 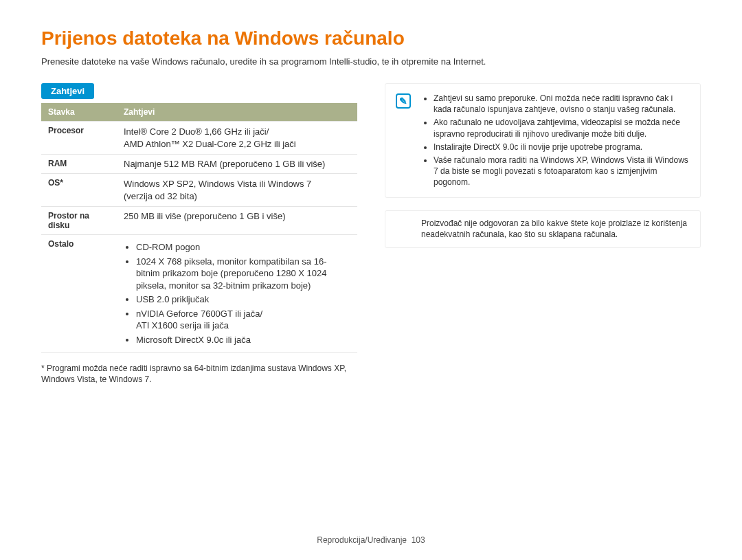 I want to click on procesor-line2: AMD Athlon™ X2 Dual-Core 2,2 GHz ili jač…, so click(x=210, y=144).